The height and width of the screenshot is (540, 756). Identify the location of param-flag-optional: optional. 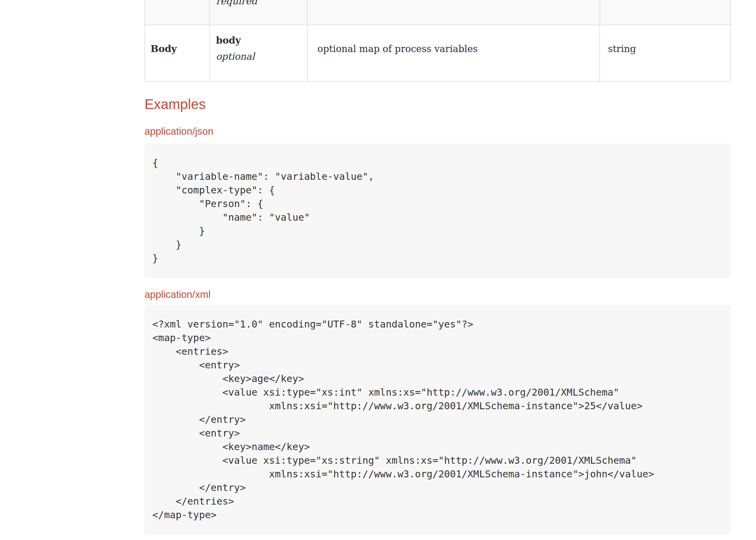
(236, 57).